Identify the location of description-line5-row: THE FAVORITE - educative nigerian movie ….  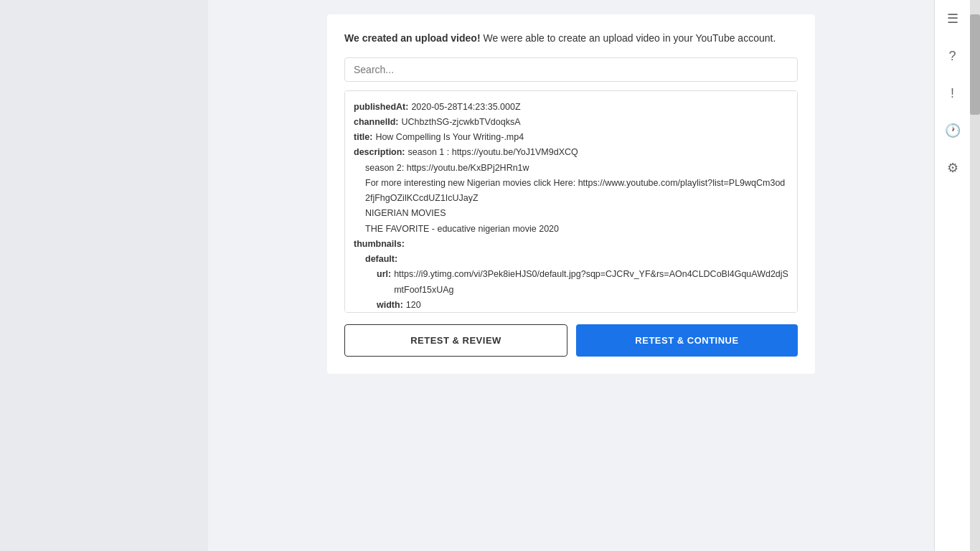
(577, 230).